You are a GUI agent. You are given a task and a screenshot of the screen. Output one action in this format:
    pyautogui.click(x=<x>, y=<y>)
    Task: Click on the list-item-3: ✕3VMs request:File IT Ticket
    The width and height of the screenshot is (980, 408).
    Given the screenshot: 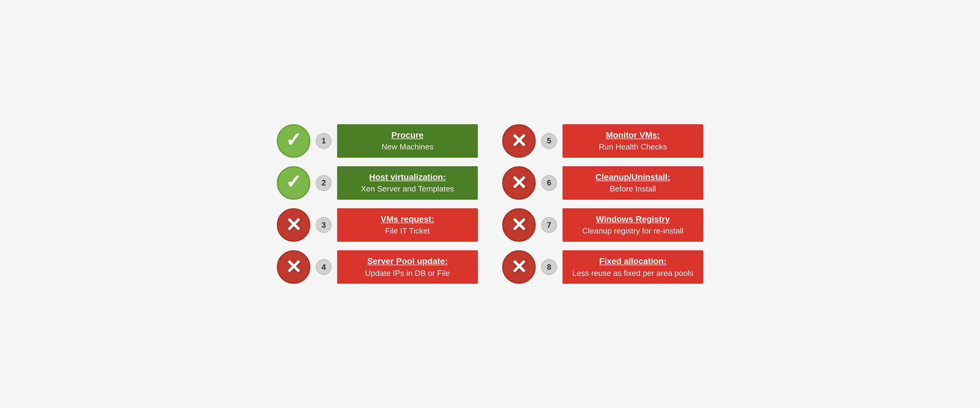 What is the action you would take?
    pyautogui.click(x=377, y=225)
    